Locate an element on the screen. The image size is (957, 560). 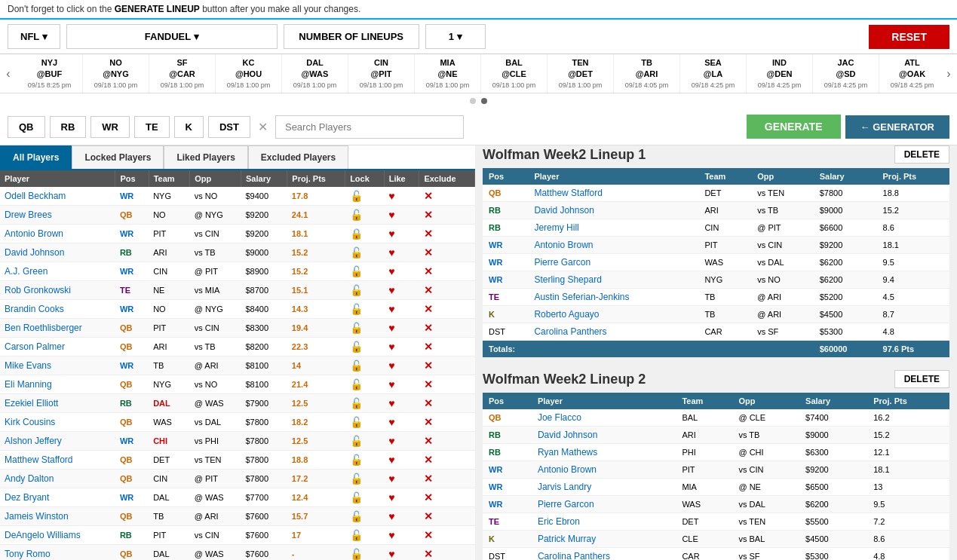
tab-locked-players: Locked Players is located at coordinates (118, 157).